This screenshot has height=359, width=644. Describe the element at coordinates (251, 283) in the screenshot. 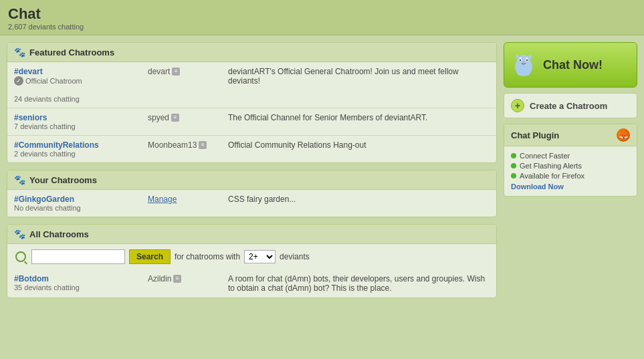

I see `table-row: #Botdom 35 deviants chatting Azildin ≡ A…` at that location.